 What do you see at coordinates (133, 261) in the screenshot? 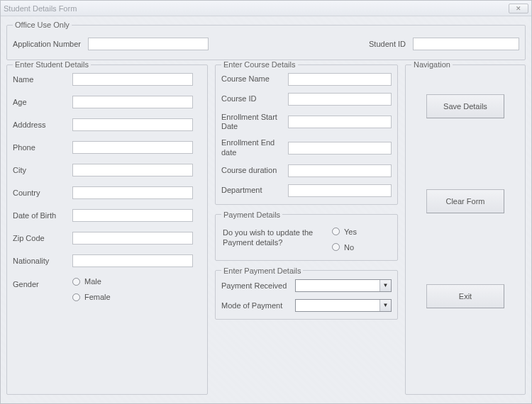
I see `nationality-input` at bounding box center [133, 261].